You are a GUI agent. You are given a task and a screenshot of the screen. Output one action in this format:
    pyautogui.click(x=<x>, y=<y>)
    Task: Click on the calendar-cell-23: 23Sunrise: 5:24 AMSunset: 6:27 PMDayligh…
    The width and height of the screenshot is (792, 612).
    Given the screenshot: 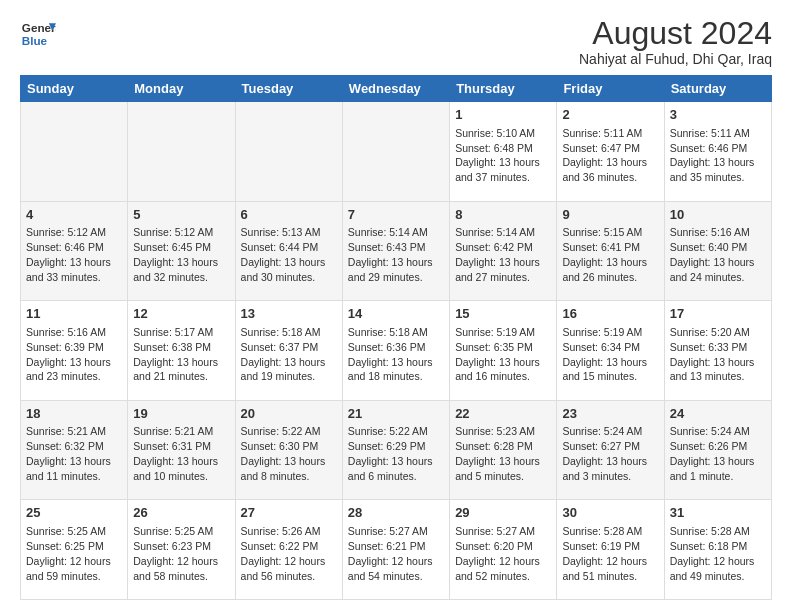 What is the action you would take?
    pyautogui.click(x=610, y=450)
    